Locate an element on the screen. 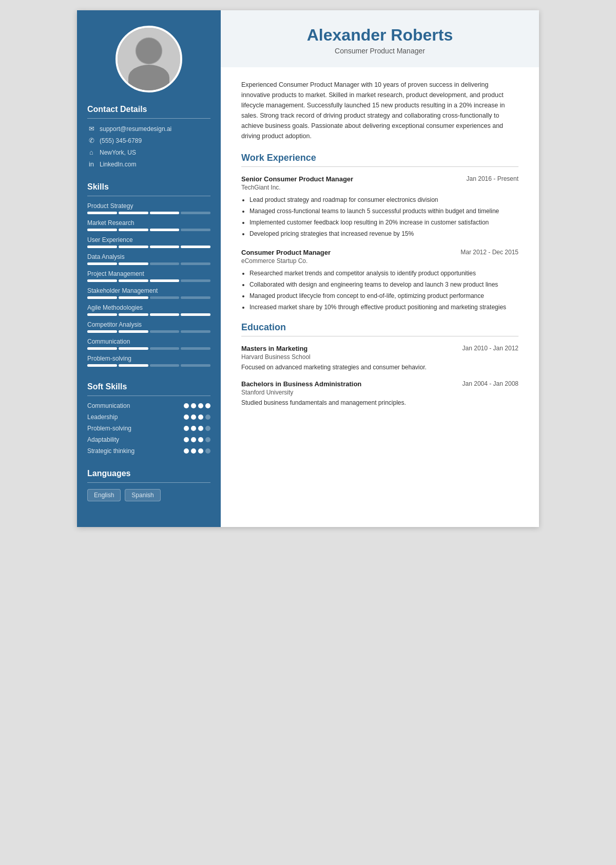 The height and width of the screenshot is (865, 616). edu-degree: Masters in Marketing is located at coordinates (274, 348).